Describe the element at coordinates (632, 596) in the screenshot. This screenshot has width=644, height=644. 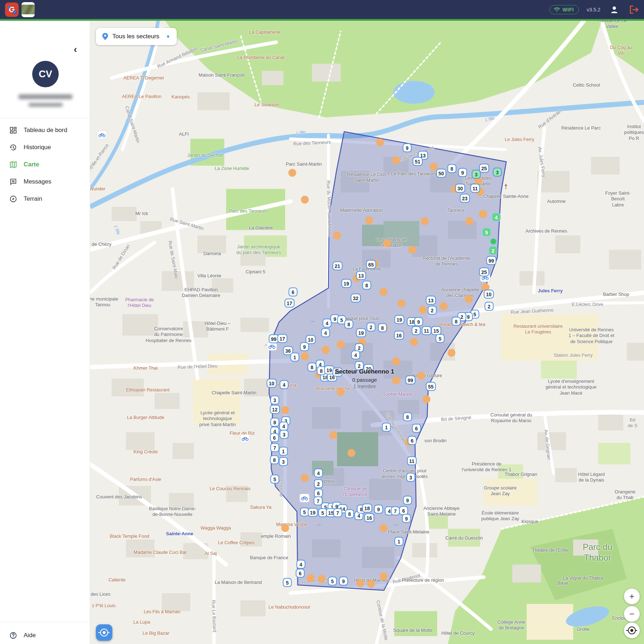
I see `zoom-in-button: +` at that location.